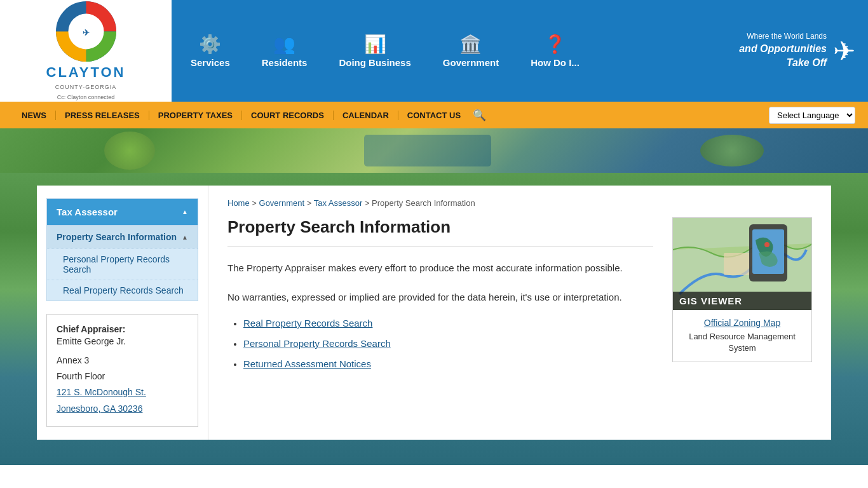  I want to click on logo-area: ✈ CLAYTON COUNTY·GEORGIA Cc: Clayton con…, so click(86, 51).